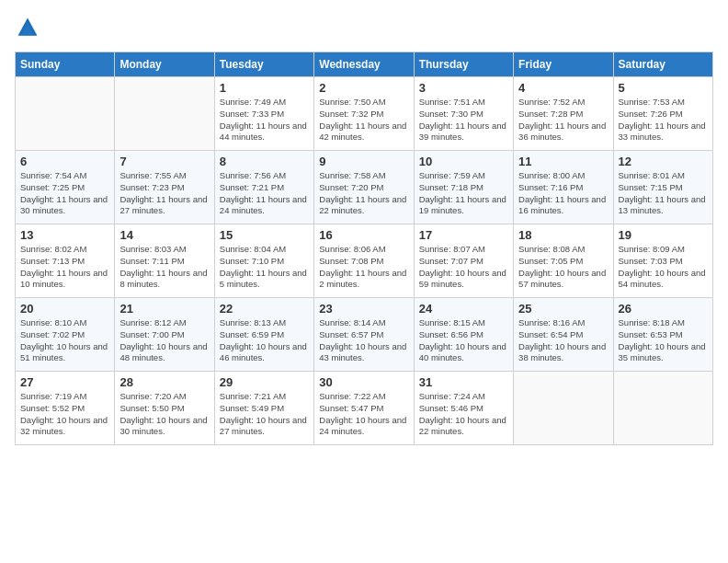 Image resolution: width=728 pixels, height=563 pixels. What do you see at coordinates (664, 236) in the screenshot?
I see `day-number: 19` at bounding box center [664, 236].